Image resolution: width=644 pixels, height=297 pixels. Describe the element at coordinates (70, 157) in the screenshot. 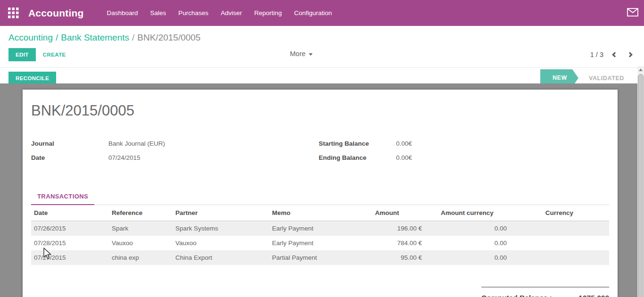

I see `date-label: Date` at that location.